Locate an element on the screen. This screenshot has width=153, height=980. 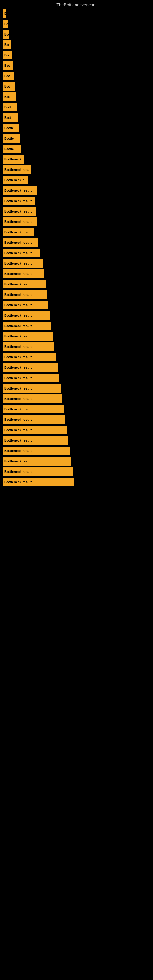
bar-row: Bottleneck resu is located at coordinates (76, 170).